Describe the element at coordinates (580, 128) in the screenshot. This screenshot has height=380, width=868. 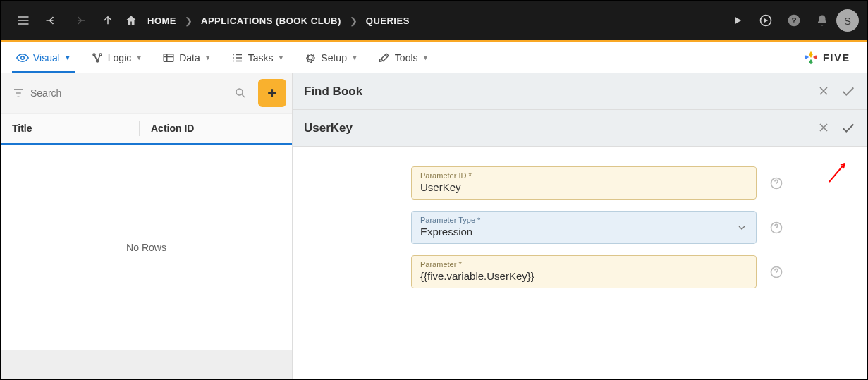
I see `panel-header-userkey: UserKey` at that location.